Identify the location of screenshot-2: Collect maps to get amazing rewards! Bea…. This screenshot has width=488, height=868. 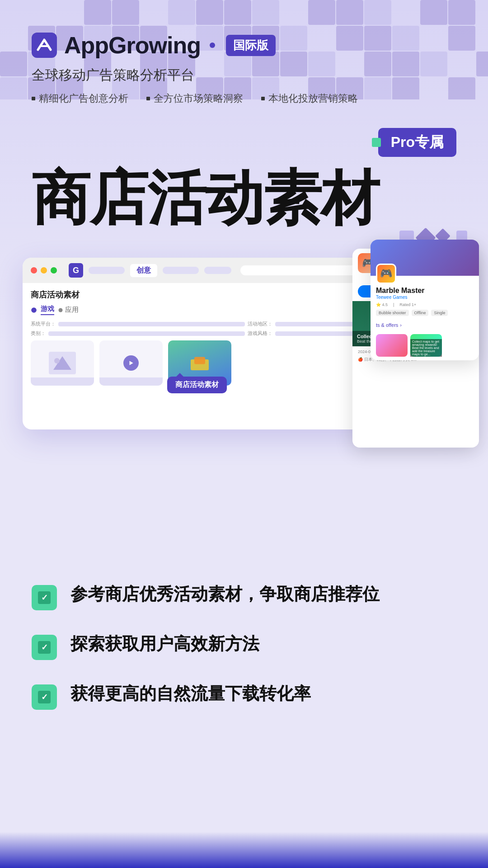
(426, 345).